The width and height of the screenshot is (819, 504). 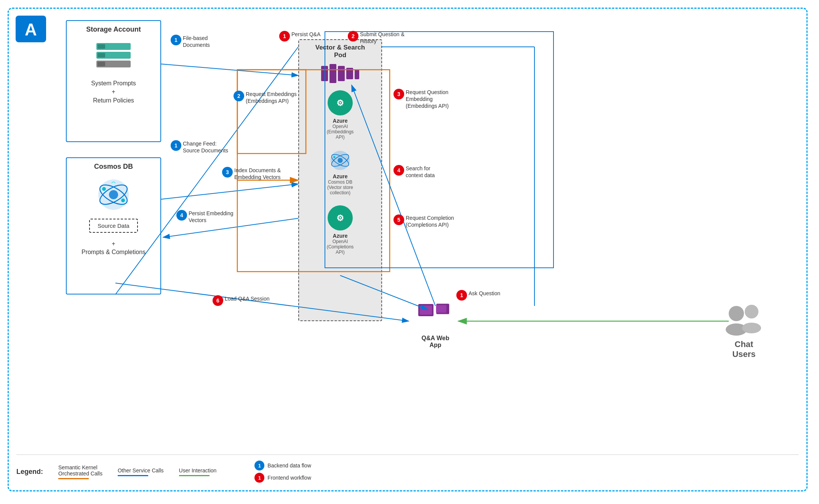 What do you see at coordinates (251, 174) in the screenshot?
I see `label-index-docs: 3 Index Documents &Embedding Vectors` at bounding box center [251, 174].